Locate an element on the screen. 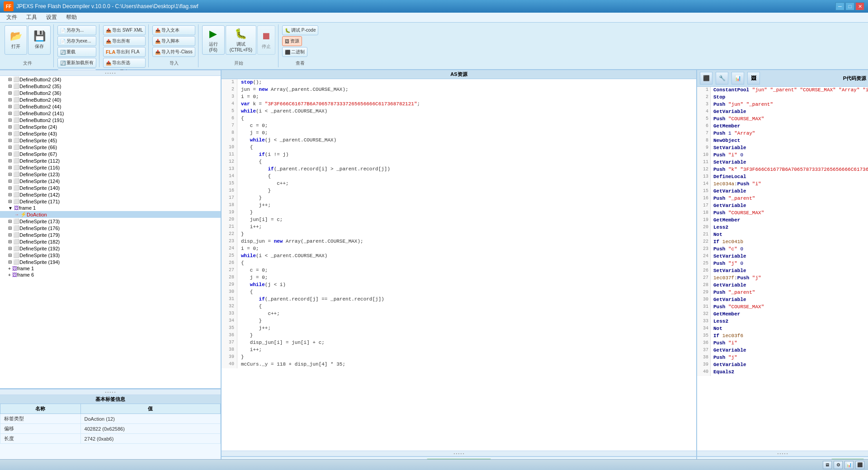  pcode-tool-icon4: 🖼 is located at coordinates (754, 78).